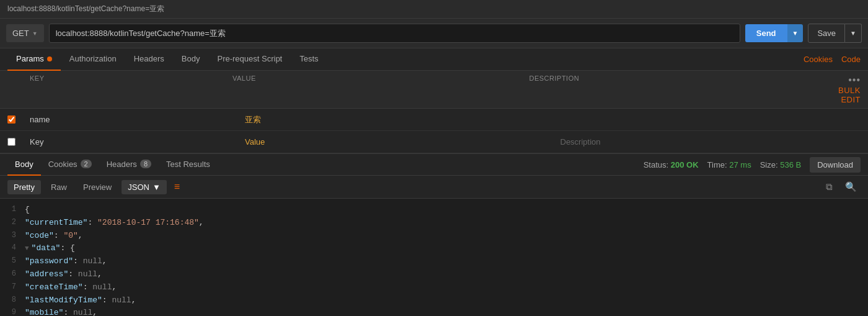 Image resolution: width=868 pixels, height=316 pixels. I want to click on format-chevron-icon: ▼, so click(156, 187).